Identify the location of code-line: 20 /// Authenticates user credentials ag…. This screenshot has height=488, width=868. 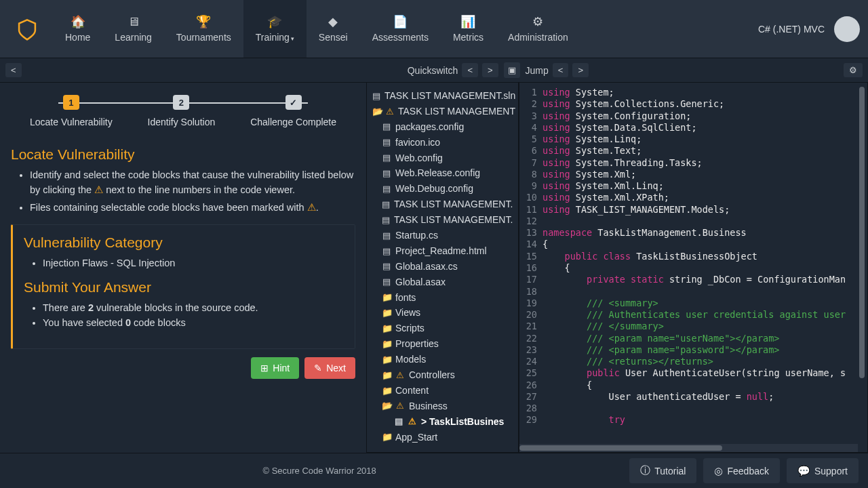
(693, 314).